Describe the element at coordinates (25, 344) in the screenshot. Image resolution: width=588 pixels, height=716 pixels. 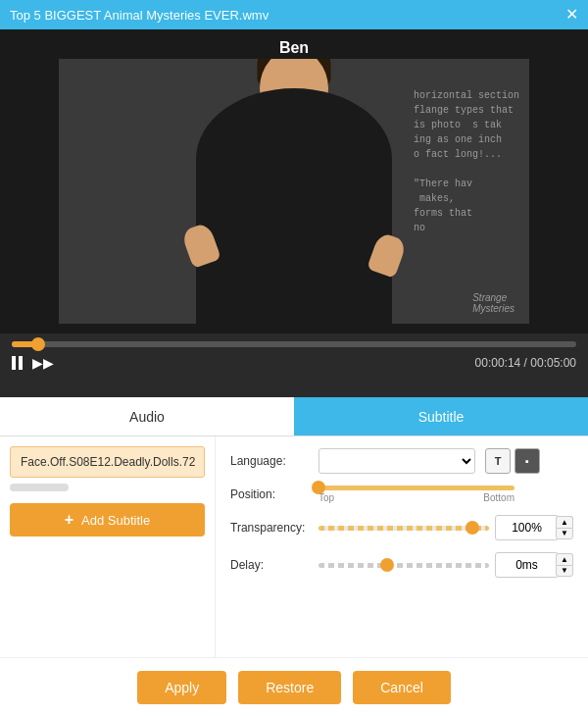
I see `seek-fill` at that location.